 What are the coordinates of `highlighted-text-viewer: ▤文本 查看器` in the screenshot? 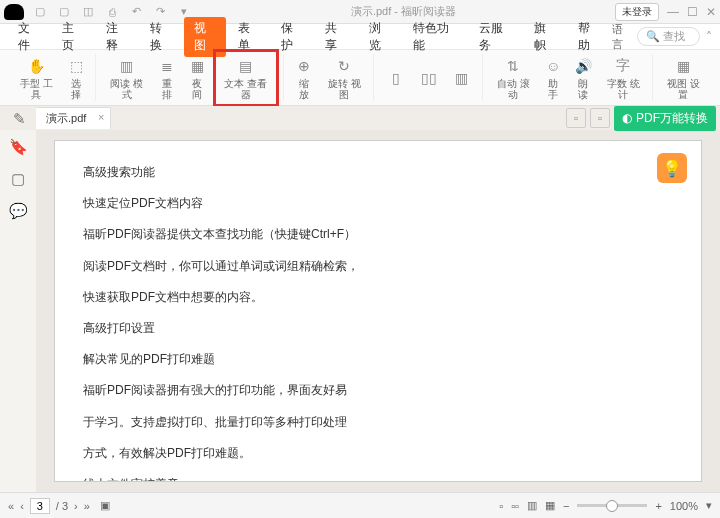 It's located at (246, 78).